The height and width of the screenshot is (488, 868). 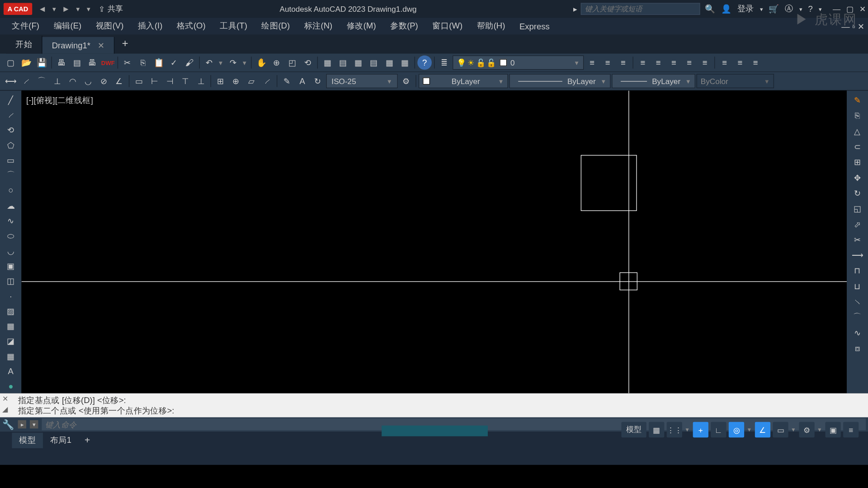 What do you see at coordinates (61, 63) in the screenshot?
I see `print-icon: 🖶` at bounding box center [61, 63].